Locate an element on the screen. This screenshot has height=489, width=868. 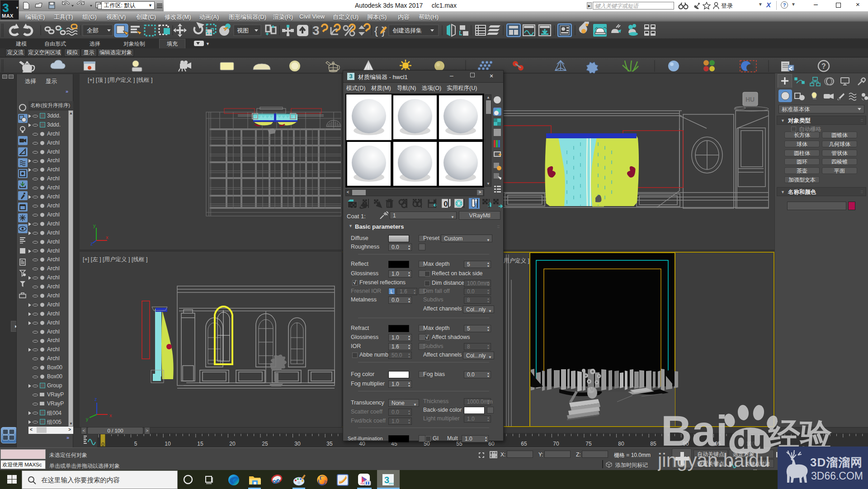
svg-text: YD is located at coordinates (363, 484).